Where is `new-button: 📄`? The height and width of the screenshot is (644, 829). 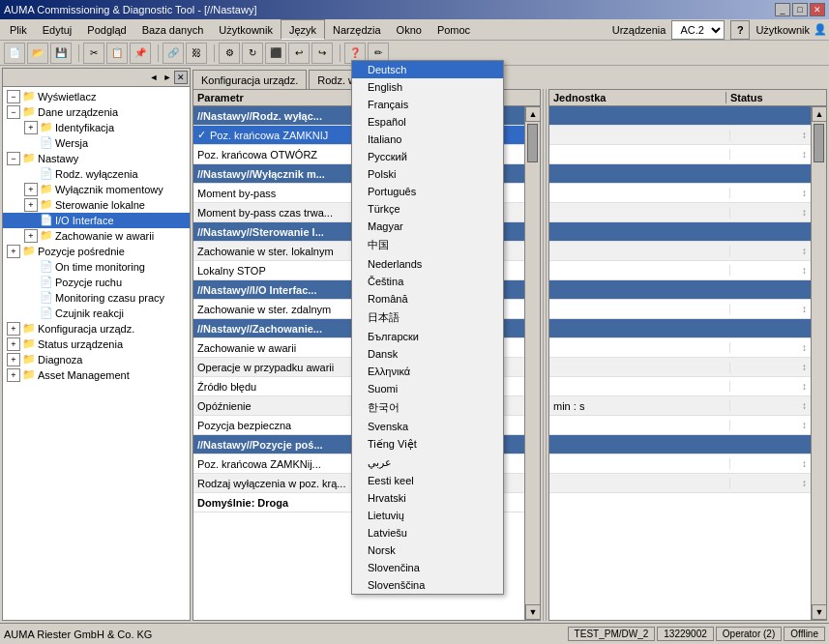 new-button: 📄 is located at coordinates (15, 53).